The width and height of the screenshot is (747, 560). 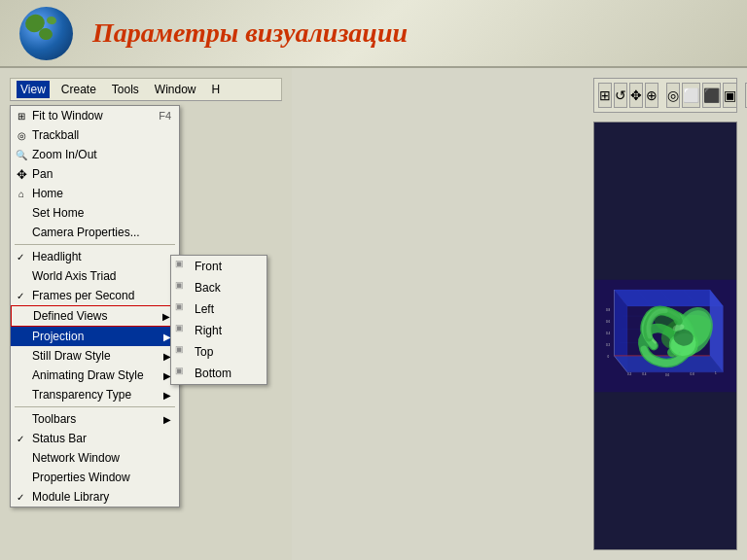 What do you see at coordinates (166, 317) in the screenshot?
I see `defined-views-arrow: ▶` at bounding box center [166, 317].